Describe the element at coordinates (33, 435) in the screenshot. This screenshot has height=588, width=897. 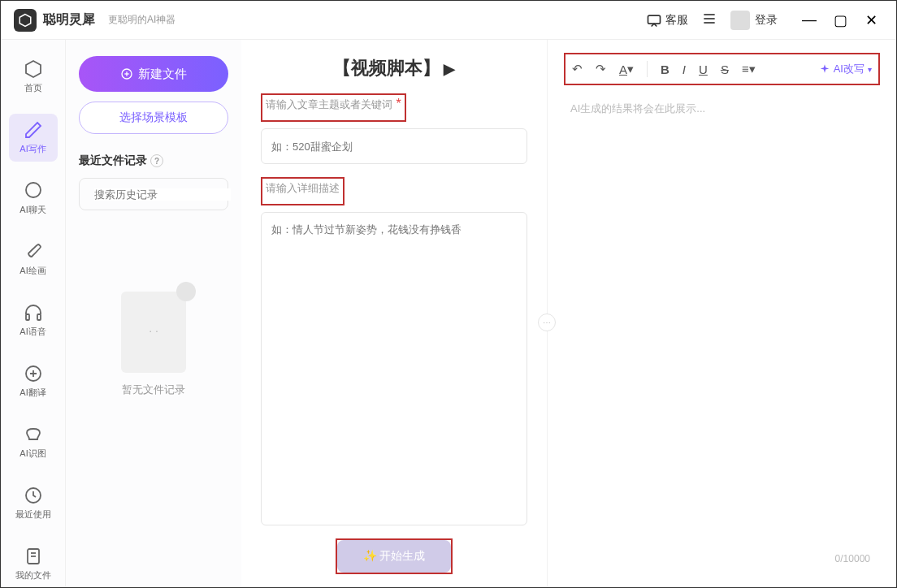
I see `image-icon` at that location.